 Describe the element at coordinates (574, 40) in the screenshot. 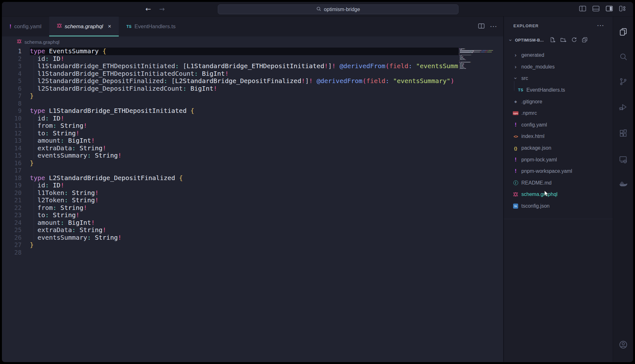

I see `refresh-icon` at that location.